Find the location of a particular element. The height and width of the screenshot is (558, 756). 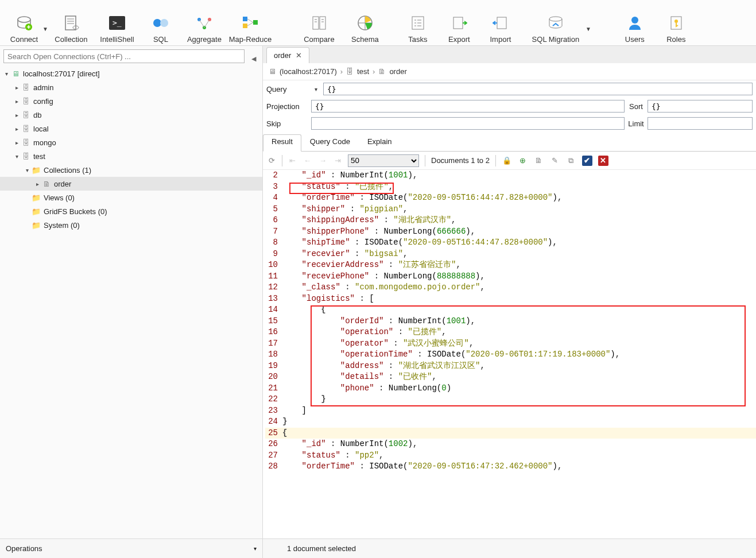

operations-panel-header: Operations ▾ is located at coordinates (131, 549).